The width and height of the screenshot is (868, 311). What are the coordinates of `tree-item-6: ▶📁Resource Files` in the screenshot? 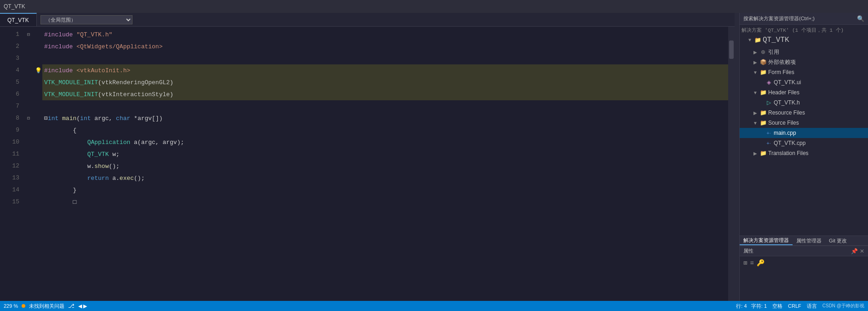 It's located at (804, 113).